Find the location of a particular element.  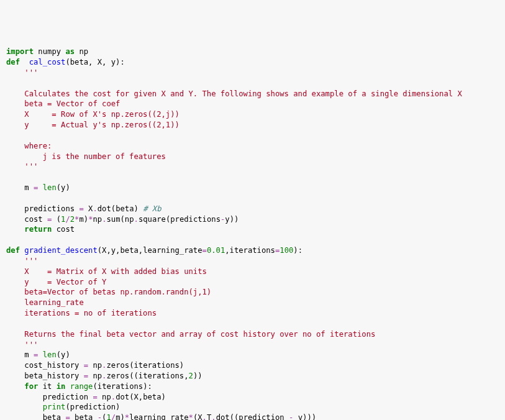

docstring: learning_rate is located at coordinates (47, 303).